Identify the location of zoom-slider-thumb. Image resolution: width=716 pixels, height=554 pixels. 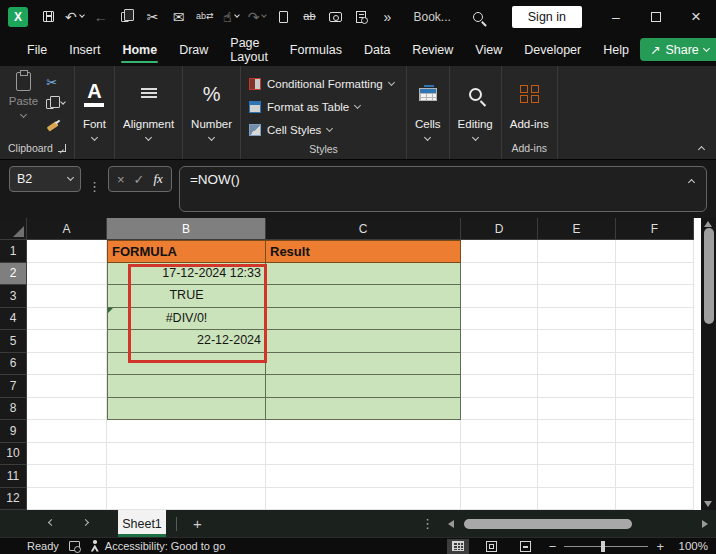
(603, 546).